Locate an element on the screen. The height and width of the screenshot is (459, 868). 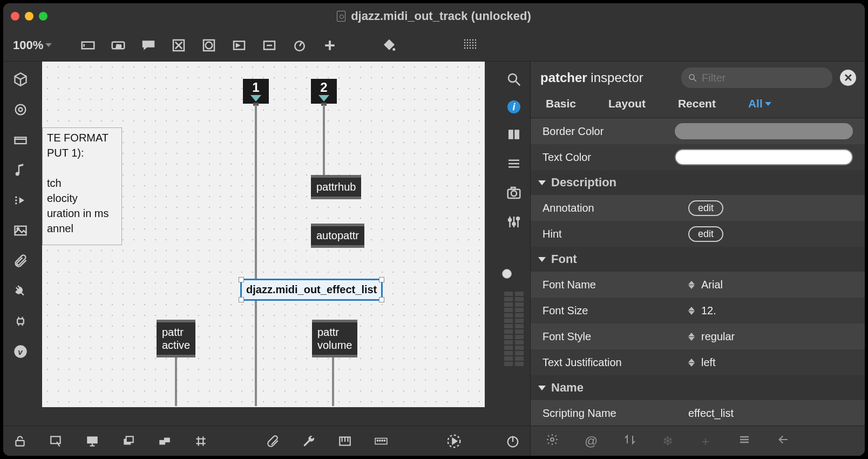
cursor-icon is located at coordinates (56, 441).